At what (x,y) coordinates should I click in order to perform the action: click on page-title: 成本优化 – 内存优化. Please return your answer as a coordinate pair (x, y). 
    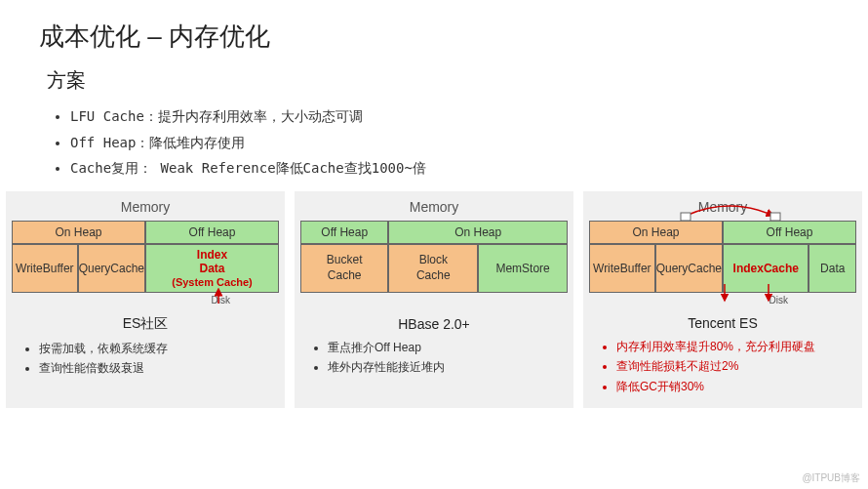
    Looking at the image, I should click on (434, 27).